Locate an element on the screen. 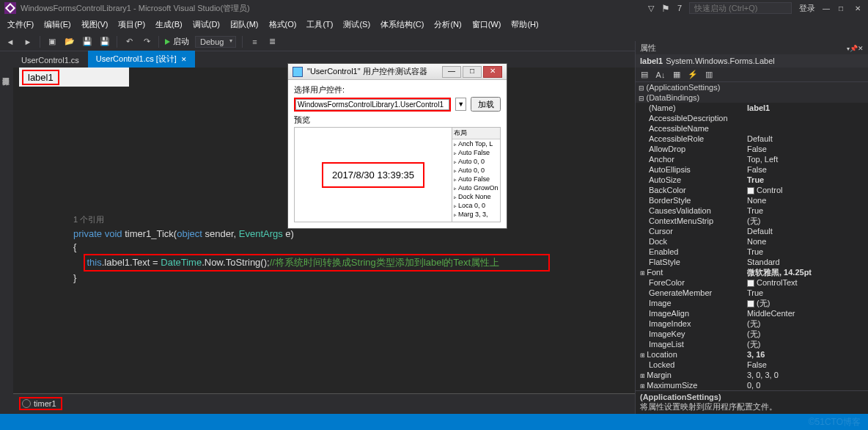 Image resolution: width=868 pixels, height=430 pixels. property-row: BackColorControl is located at coordinates (752, 190).